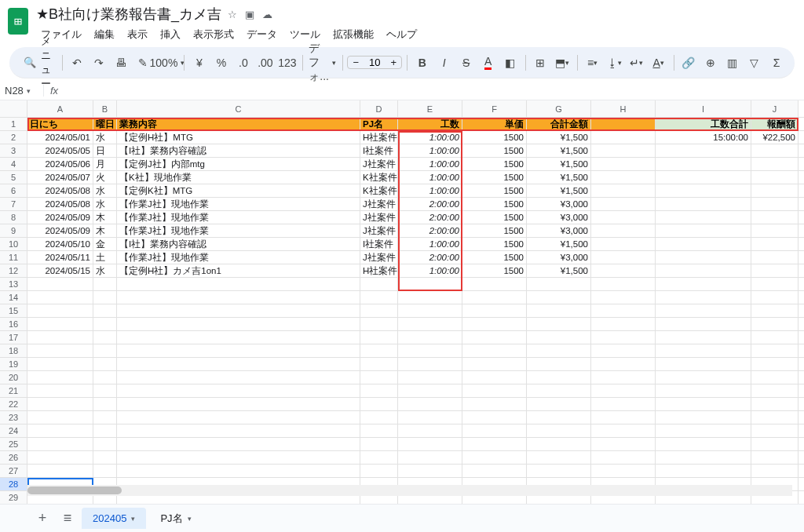  Describe the element at coordinates (559, 204) in the screenshot. I see `cell: ¥3,000` at that location.